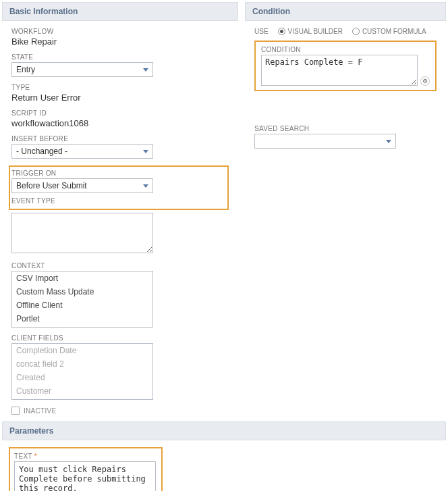  What do you see at coordinates (119, 173) in the screenshot?
I see `trigger-on-label: TRIGGER ON` at bounding box center [119, 173].